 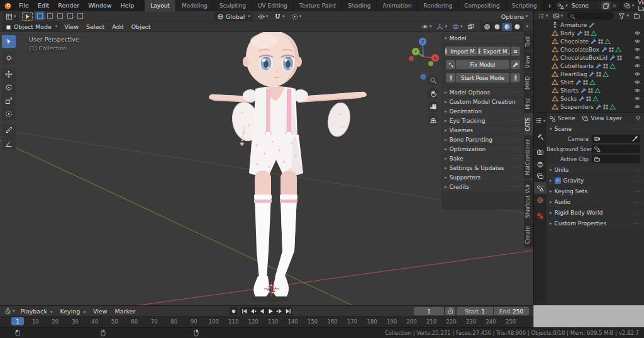 What do you see at coordinates (441, 26) in the screenshot?
I see `gizmos-toggle: ▾` at bounding box center [441, 26].